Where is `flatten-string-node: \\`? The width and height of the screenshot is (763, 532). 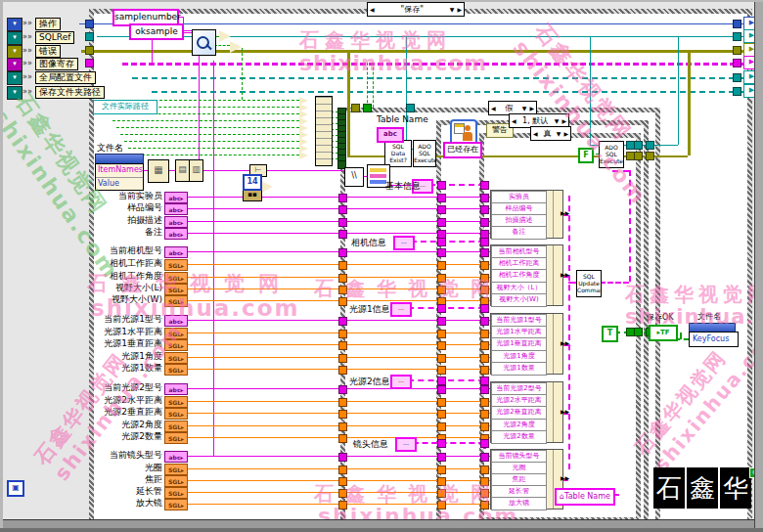 flatten-string-node: \\ is located at coordinates (354, 177).